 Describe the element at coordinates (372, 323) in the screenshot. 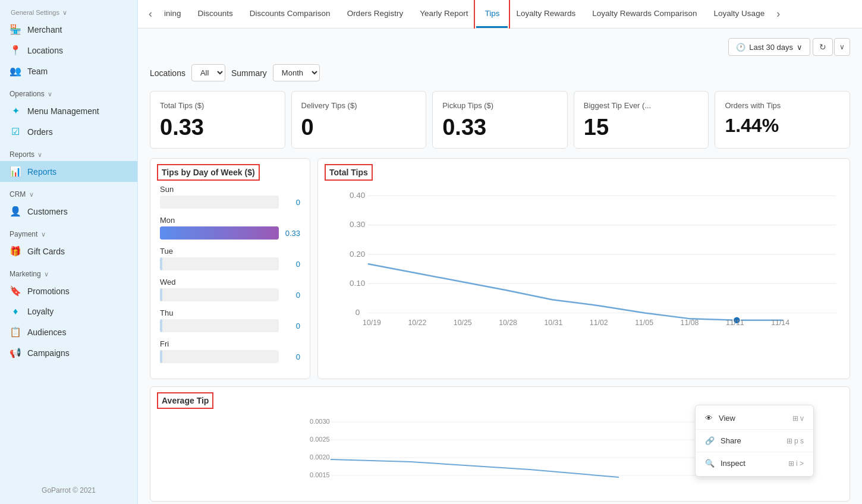

I see `svg-text: 10/19` at that location.